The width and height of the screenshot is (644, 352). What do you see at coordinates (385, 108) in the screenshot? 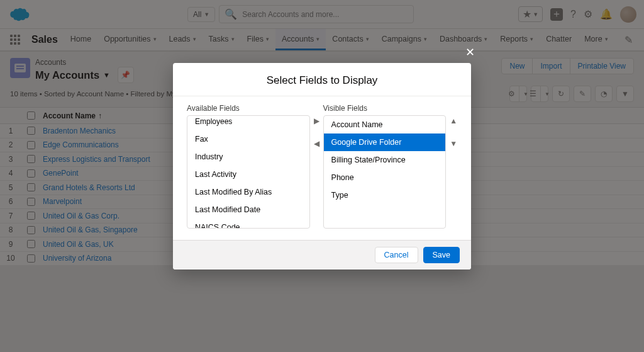
I see `visible-fields-label: Visible Fields` at bounding box center [385, 108].